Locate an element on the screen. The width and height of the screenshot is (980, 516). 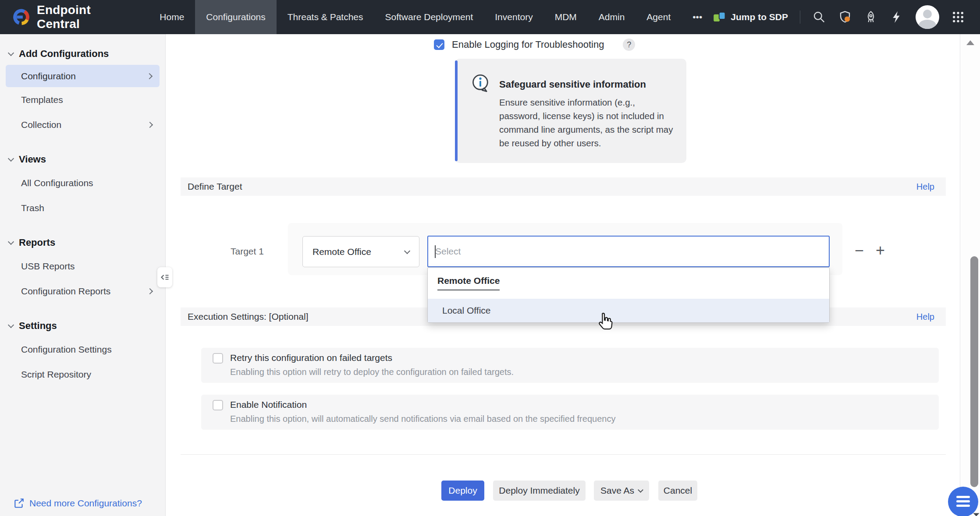
deploy-button: Deploy is located at coordinates (463, 491).